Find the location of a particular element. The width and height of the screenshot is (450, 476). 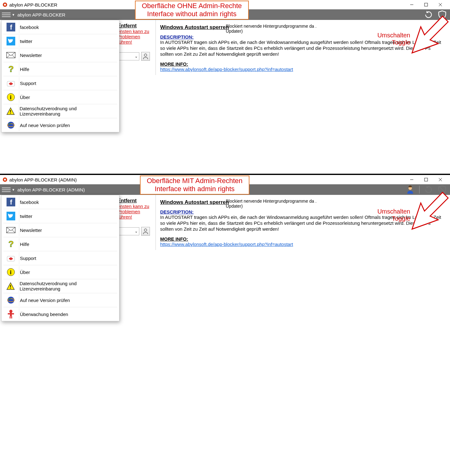

annotation-banner: Oberfläche OHNE Admin-Rechte Interface w… is located at coordinates (192, 10).